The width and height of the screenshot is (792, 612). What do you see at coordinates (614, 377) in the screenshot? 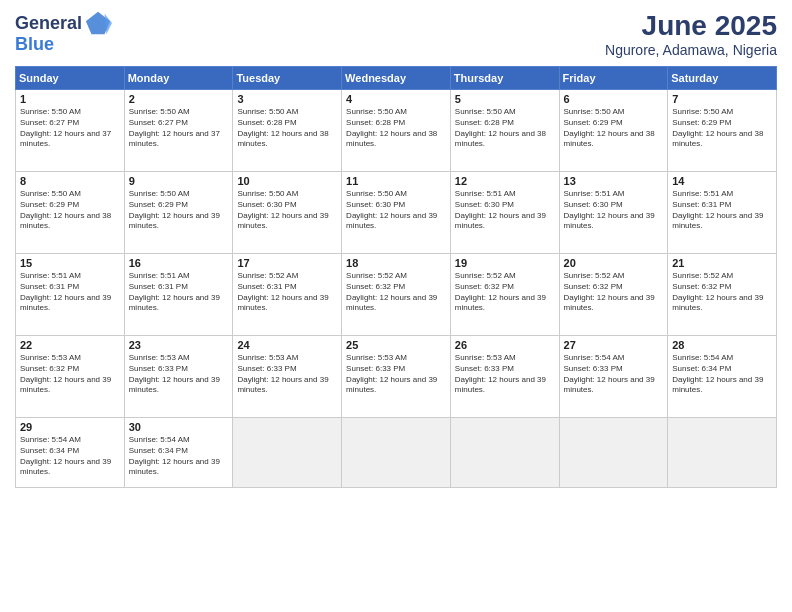
I see `calendar-cell: 27Sunrise: 5:54 AMSunset: 6:33 PMDayligh…` at bounding box center [614, 377].